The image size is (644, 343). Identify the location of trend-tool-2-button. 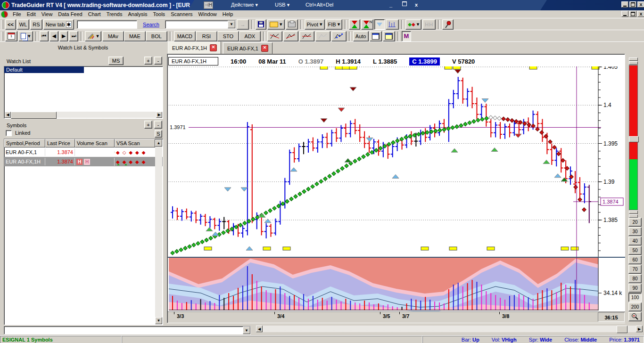
(291, 36).